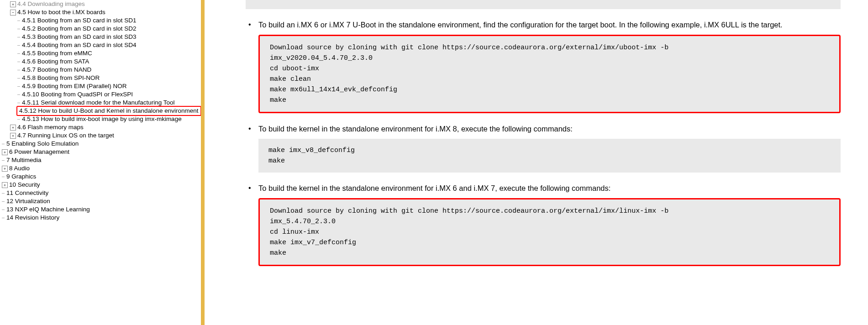  Describe the element at coordinates (33, 218) in the screenshot. I see `toc-item-label: 14 Revision History` at that location.